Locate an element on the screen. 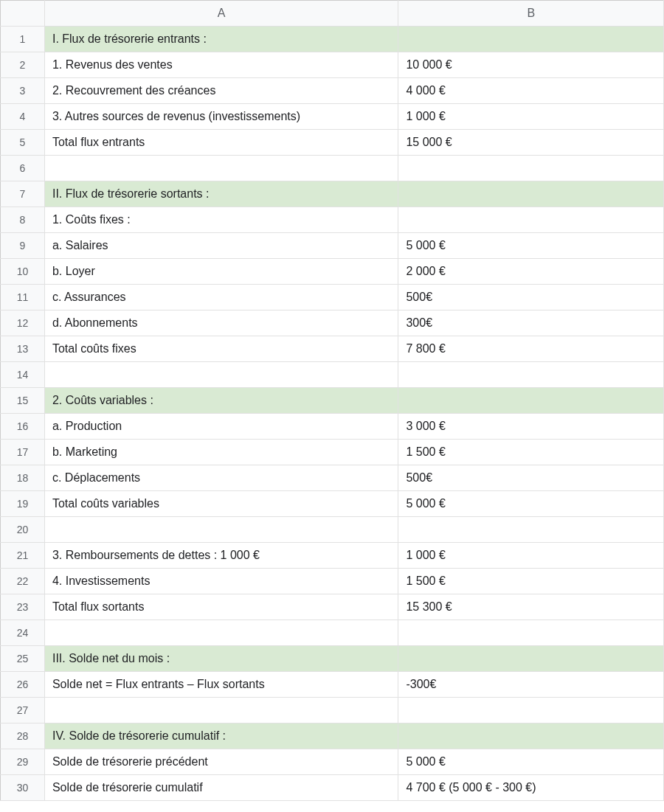  row-number: 30 is located at coordinates (23, 788).